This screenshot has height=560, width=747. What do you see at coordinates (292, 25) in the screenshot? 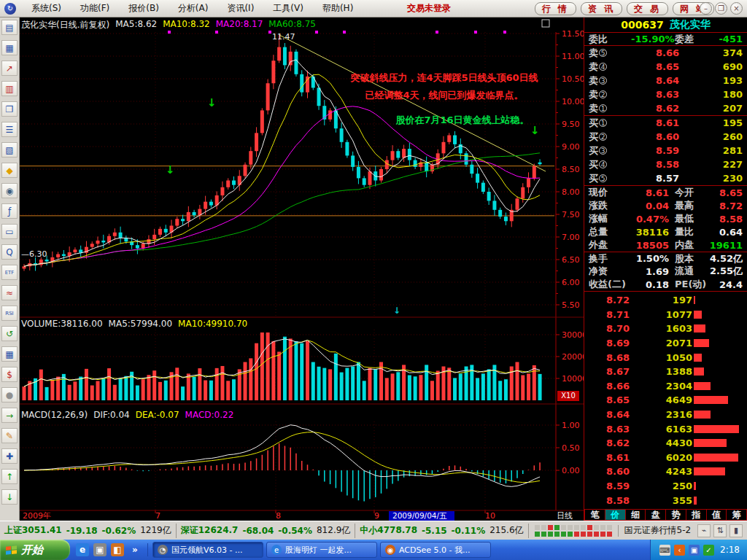
I see `indicator-value: MA60:8.75` at bounding box center [292, 25].